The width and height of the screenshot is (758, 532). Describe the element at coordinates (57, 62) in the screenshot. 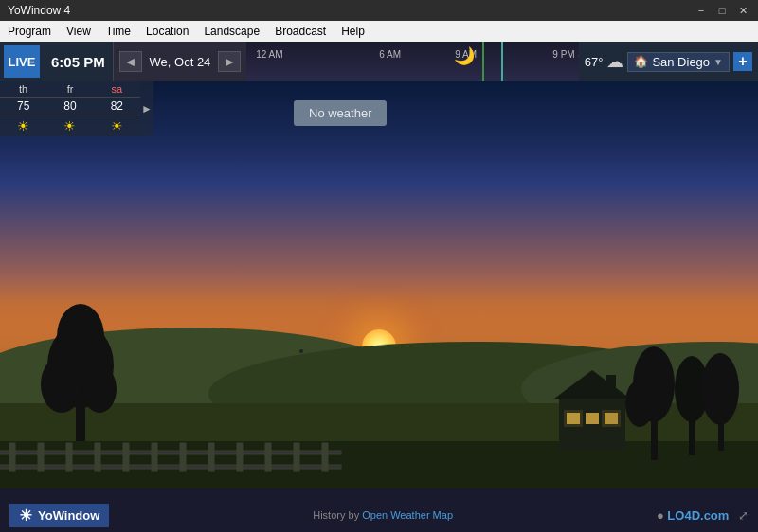

I see `live-time-section: LIVE 6:05 PM` at that location.